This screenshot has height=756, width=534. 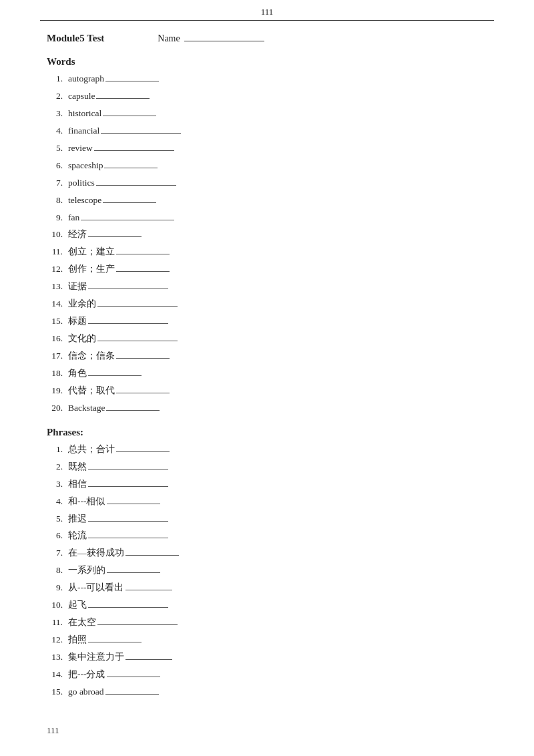 What do you see at coordinates (75, 39) in the screenshot?
I see `module-title: Module5 Test` at bounding box center [75, 39].